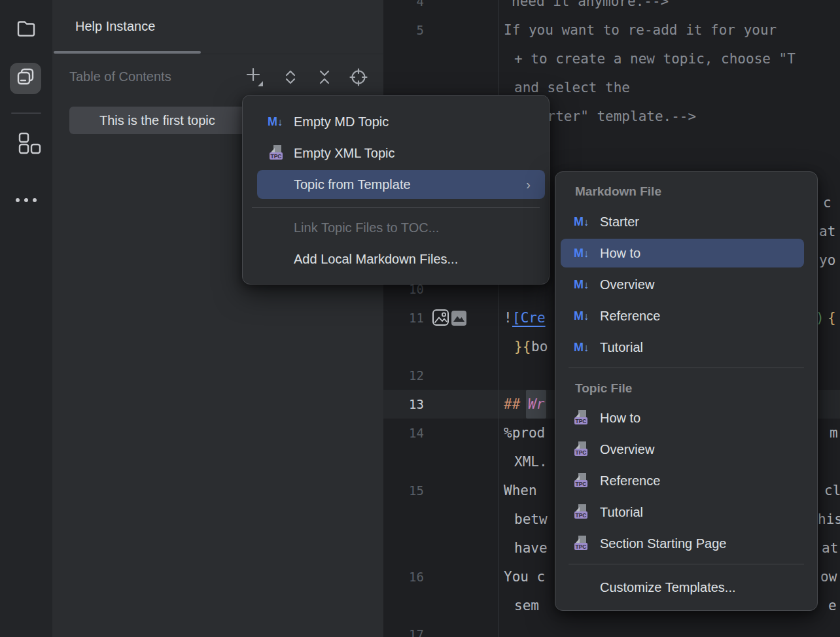  Describe the element at coordinates (686, 316) in the screenshot. I see `submenu-item-md-reference: M↓ Reference` at that location.